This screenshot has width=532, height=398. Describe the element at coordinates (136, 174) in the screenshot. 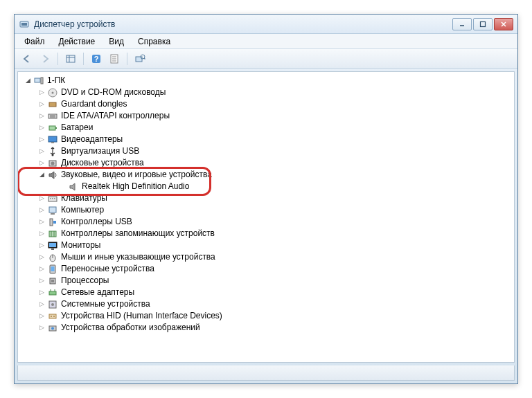

I see `tree-category-label: Звуковые, видео и игровые устройства` at that location.